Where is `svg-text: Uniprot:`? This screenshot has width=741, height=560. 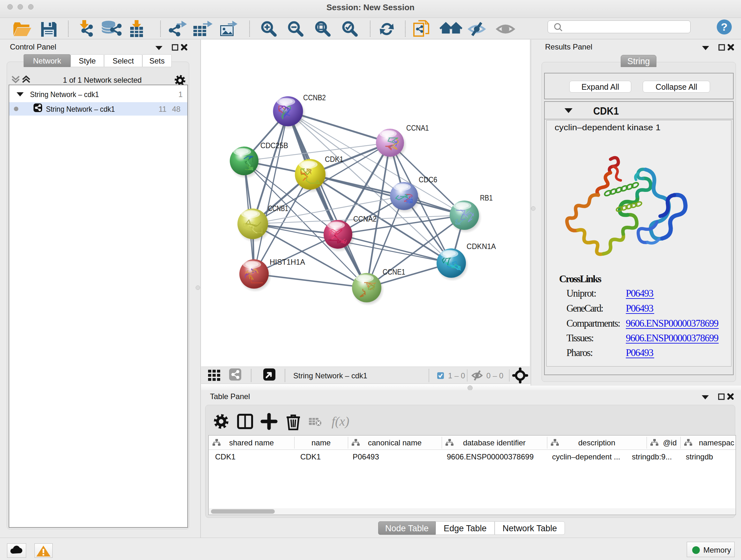
svg-text: Uniprot: is located at coordinates (582, 293).